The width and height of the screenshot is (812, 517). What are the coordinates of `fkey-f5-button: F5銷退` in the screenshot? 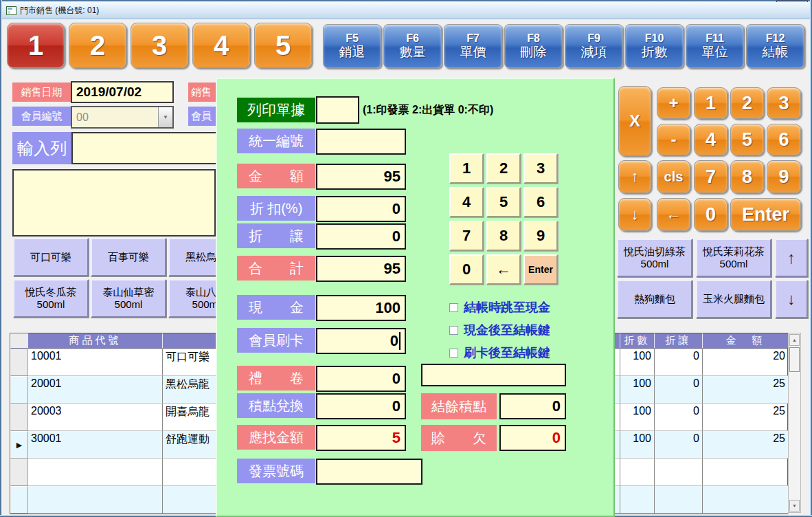 It's located at (352, 46).